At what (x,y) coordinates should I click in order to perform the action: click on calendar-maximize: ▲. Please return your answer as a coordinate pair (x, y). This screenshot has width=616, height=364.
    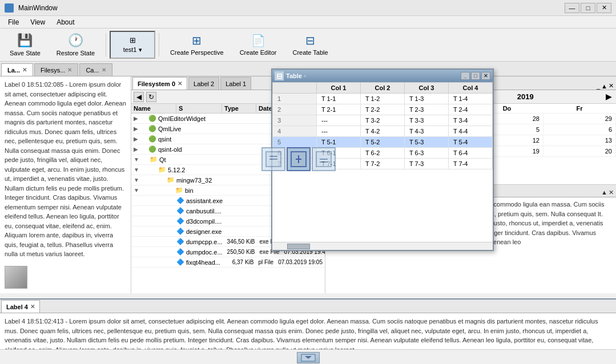
    Looking at the image, I should click on (604, 86).